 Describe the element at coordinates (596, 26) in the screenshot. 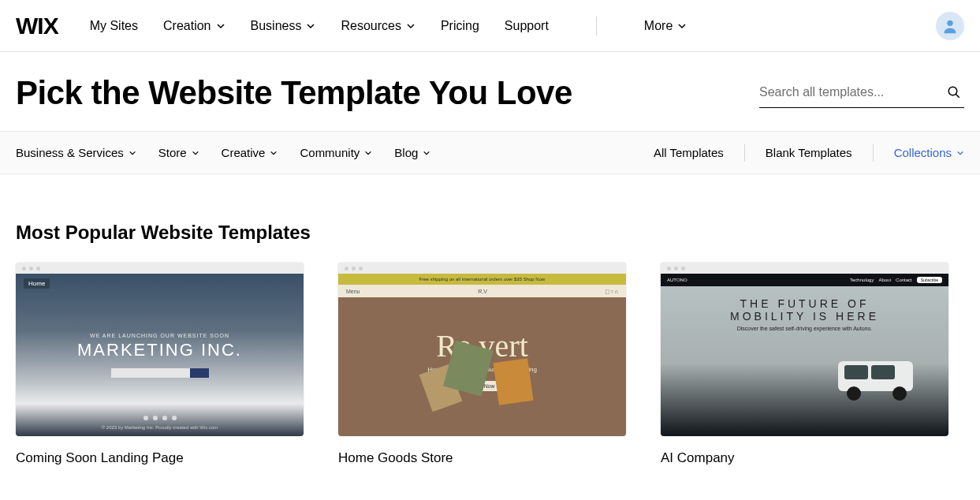

I see `nav-separator` at that location.